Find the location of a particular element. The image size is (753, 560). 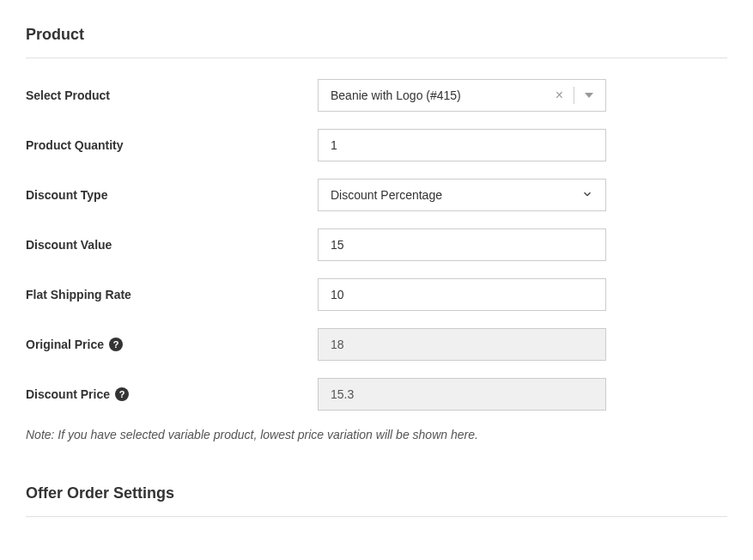

select-product-dropdown: Beanie with Logo (#415) × is located at coordinates (462, 95).